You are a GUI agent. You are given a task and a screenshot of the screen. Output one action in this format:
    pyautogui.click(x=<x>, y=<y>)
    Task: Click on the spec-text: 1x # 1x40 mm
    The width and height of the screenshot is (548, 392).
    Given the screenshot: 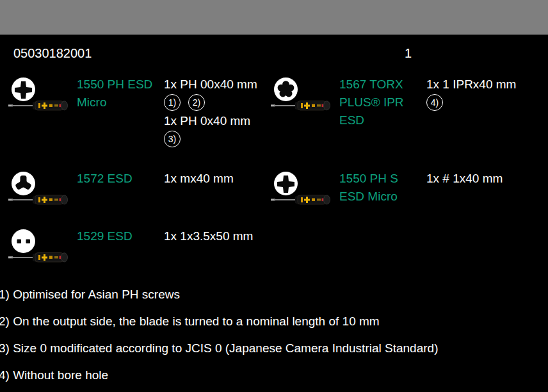 What is the action you would take?
    pyautogui.click(x=487, y=179)
    